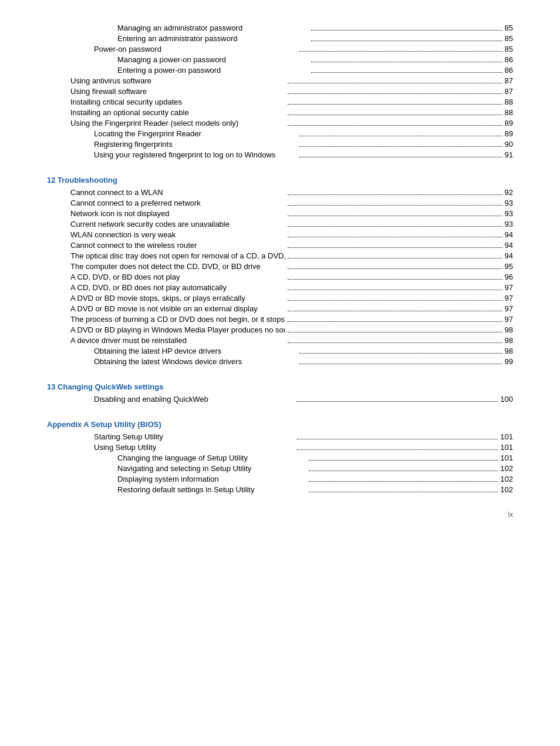 This screenshot has width=560, height=746. What do you see at coordinates (280, 387) in the screenshot?
I see `section-heading-2: 13 Changing QuickWeb settings` at bounding box center [280, 387].